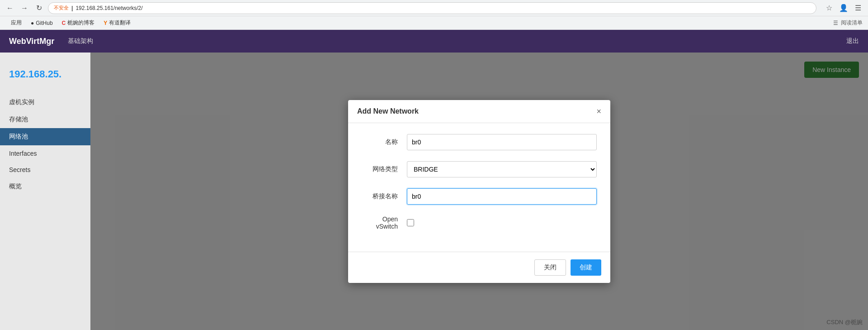 Image resolution: width=868 pixels, height=330 pixels. I want to click on bookmarks-bar: ​ 应用 ● GitHub C 栀婉的博客 Y 有道翻译 ☰ 阅读清单, so click(434, 23).